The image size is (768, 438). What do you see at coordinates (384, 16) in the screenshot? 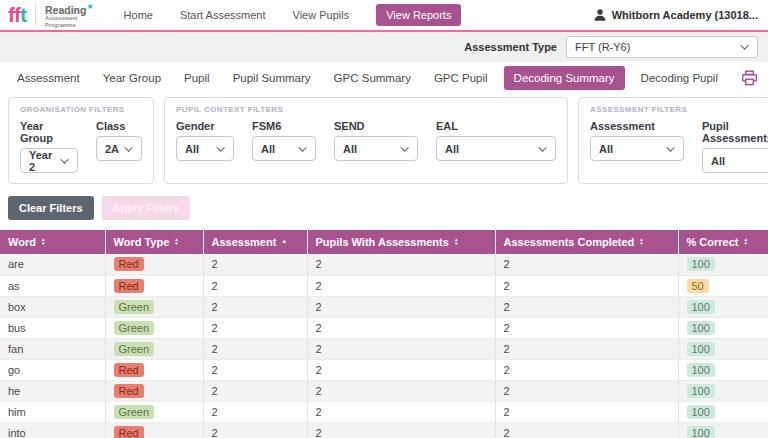
I see `top-bar: fft Reading★ Assessment Programme Home S…` at bounding box center [384, 16].